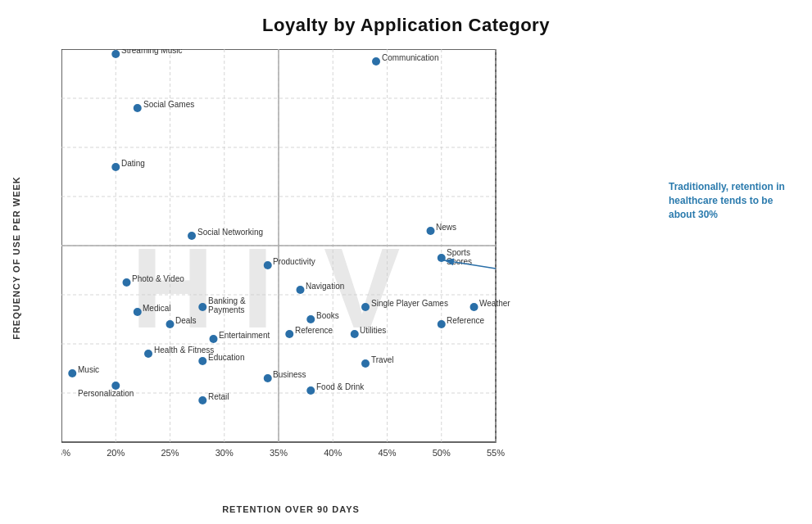  Describe the element at coordinates (116, 167) in the screenshot. I see `dot-dating` at that location.